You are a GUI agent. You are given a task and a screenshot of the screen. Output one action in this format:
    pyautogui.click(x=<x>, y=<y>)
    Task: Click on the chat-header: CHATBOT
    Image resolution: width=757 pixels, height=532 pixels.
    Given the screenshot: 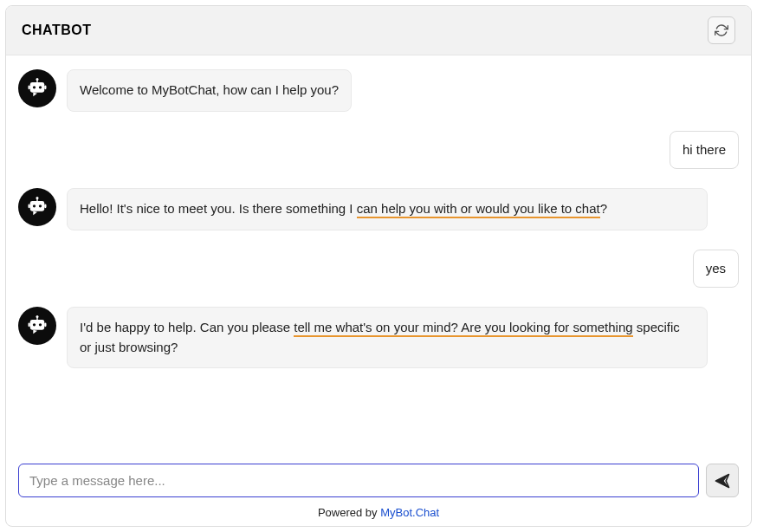 What is the action you would take?
    pyautogui.click(x=378, y=31)
    